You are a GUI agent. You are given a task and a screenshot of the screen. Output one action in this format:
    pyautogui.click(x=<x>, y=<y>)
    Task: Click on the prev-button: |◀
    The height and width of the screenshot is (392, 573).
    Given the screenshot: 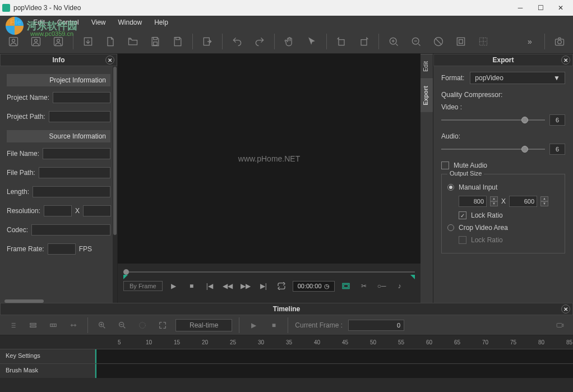 What is the action you would take?
    pyautogui.click(x=210, y=286)
    